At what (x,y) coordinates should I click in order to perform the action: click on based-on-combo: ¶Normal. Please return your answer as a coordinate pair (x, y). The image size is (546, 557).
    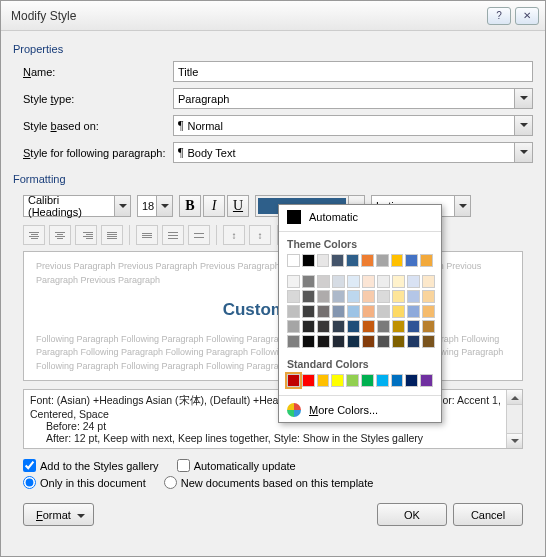
    Looking at the image, I should click on (353, 126).